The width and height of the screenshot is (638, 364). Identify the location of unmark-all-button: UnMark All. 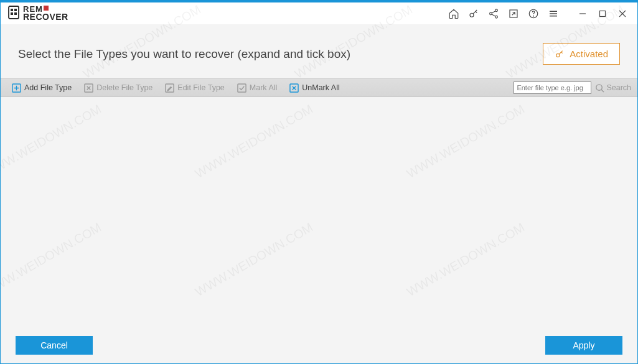
(314, 88).